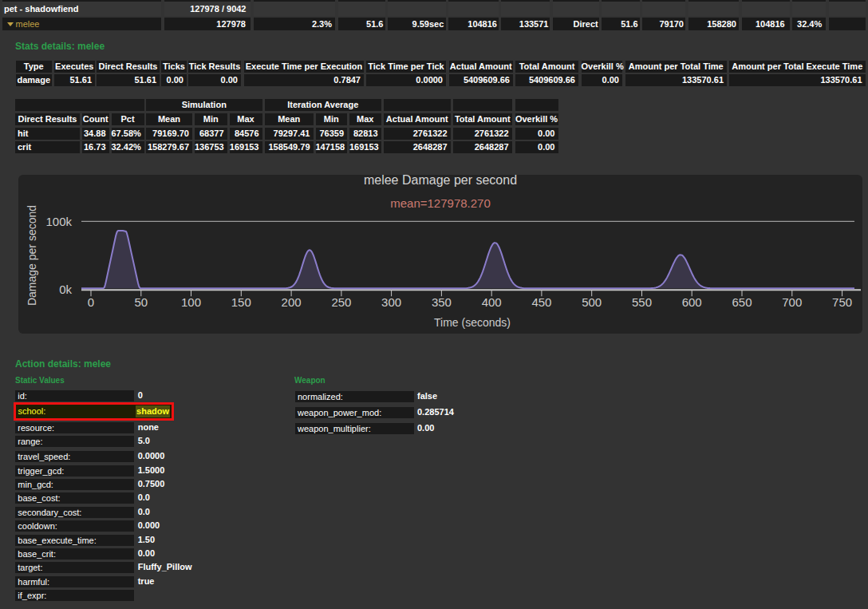 The width and height of the screenshot is (868, 609). What do you see at coordinates (91, 302) in the screenshot?
I see `svg-text: 0` at bounding box center [91, 302].